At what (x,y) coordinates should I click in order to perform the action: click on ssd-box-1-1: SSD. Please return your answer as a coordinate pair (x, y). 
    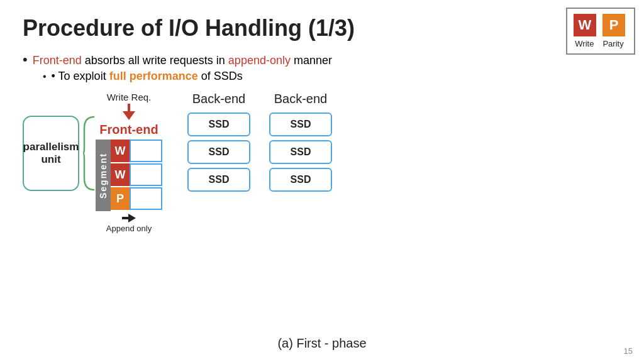
    Looking at the image, I should click on (219, 124).